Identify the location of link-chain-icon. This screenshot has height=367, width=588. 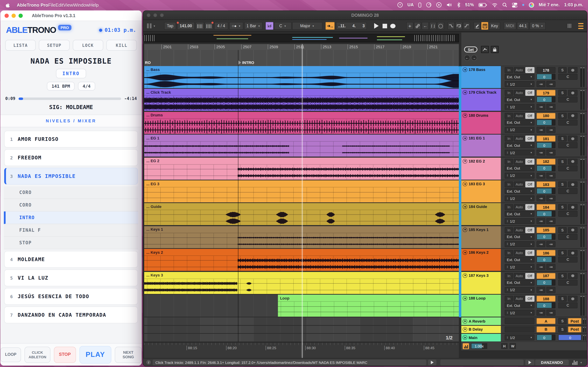
(417, 26).